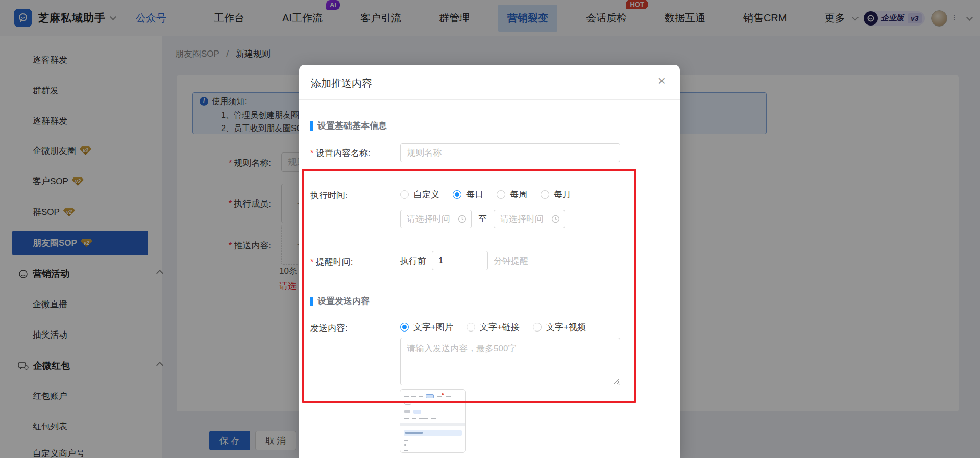 The width and height of the screenshot is (980, 458). Describe the element at coordinates (662, 81) in the screenshot. I see `close-icon: ×` at that location.